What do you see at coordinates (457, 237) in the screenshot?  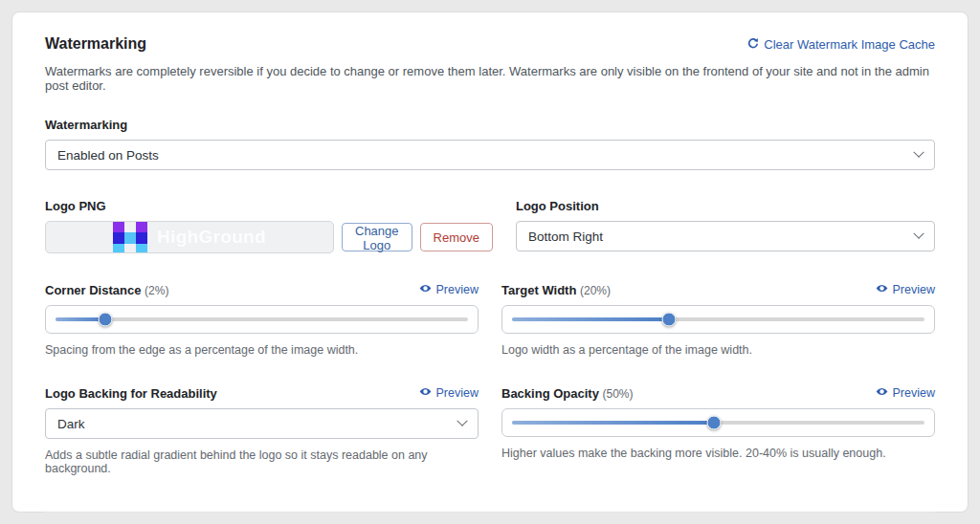 I see `remove-logo-button: Remove` at bounding box center [457, 237].